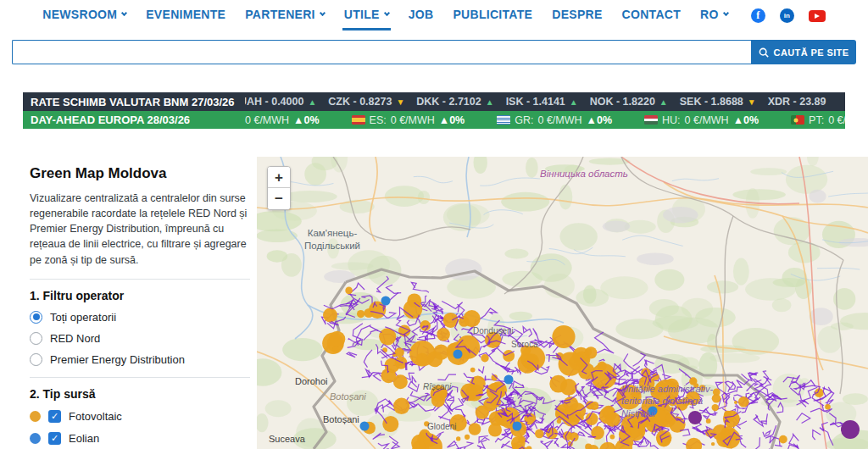 This screenshot has width=868, height=449. What do you see at coordinates (362, 14) in the screenshot?
I see `nav-label: UTILE` at bounding box center [362, 14].